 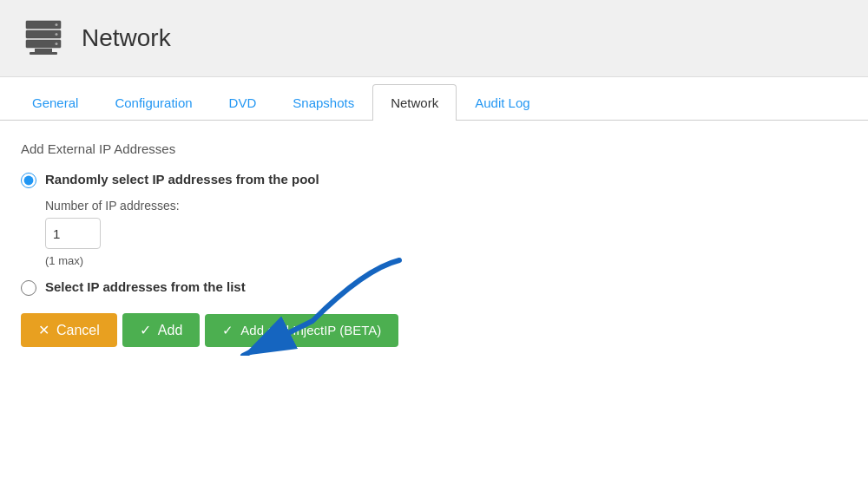 I want to click on ip-count-input, so click(x=73, y=233).